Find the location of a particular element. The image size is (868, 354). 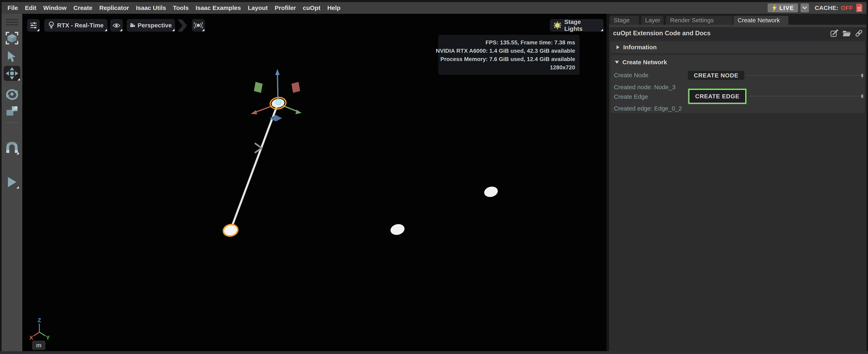

tab-label: Create Network is located at coordinates (759, 20).